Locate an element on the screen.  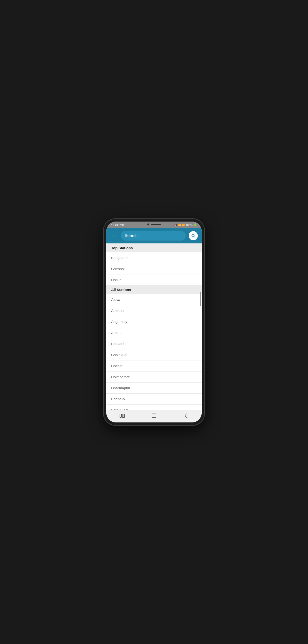
app-header: ← Search is located at coordinates (154, 236).